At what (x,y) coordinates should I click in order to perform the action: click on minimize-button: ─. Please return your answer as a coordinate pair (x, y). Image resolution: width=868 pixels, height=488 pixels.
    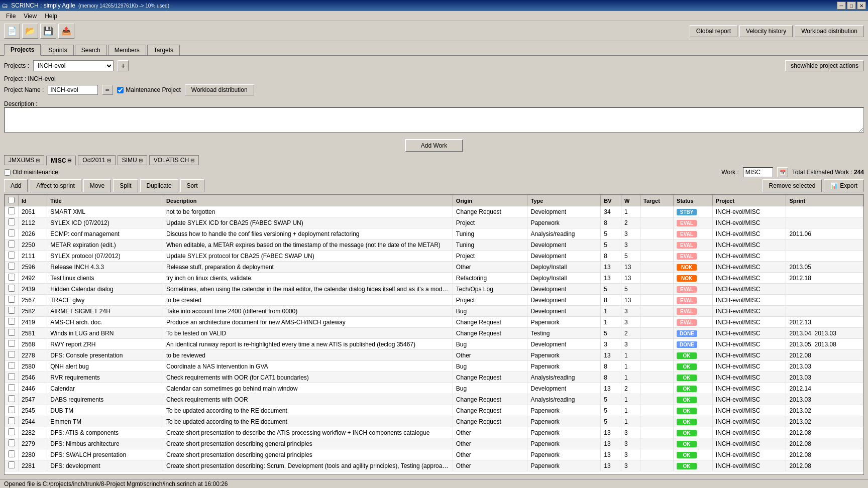
    Looking at the image, I should click on (841, 6).